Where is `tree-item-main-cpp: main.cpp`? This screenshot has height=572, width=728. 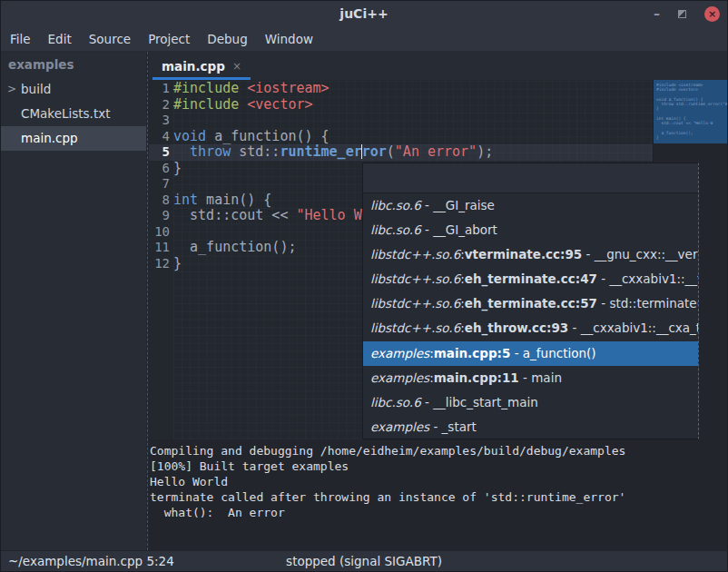 tree-item-main-cpp: main.cpp is located at coordinates (74, 138).